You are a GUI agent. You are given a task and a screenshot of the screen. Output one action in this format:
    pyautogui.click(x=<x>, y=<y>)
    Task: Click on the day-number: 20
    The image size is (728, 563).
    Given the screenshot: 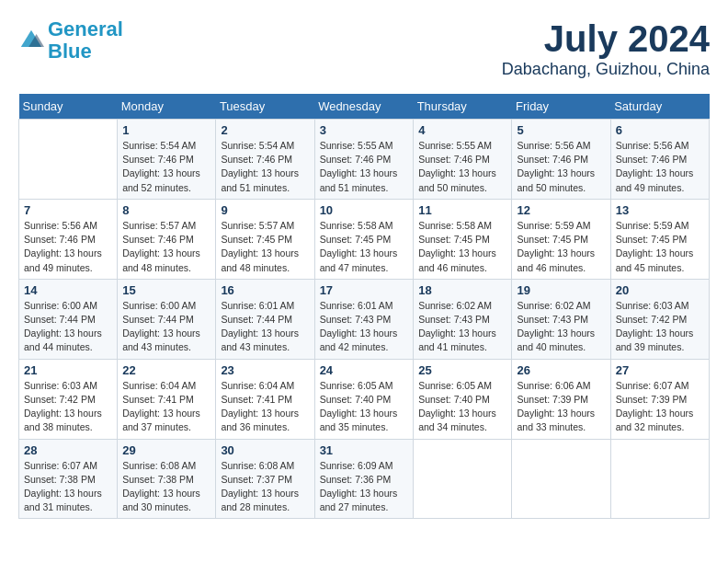 What is the action you would take?
    pyautogui.click(x=660, y=291)
    